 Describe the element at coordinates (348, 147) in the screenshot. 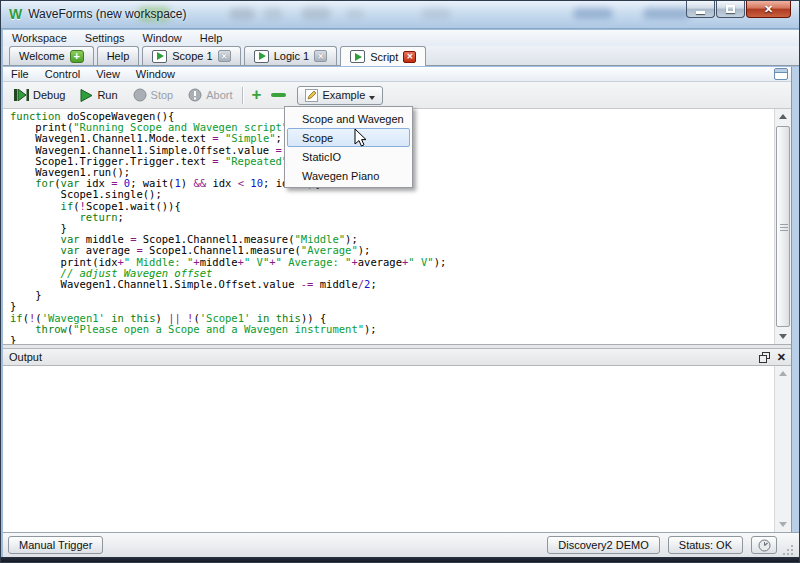

I see `example-dropdown-menu: Scope and Wavegen Scope StaticIO Wavegen…` at that location.